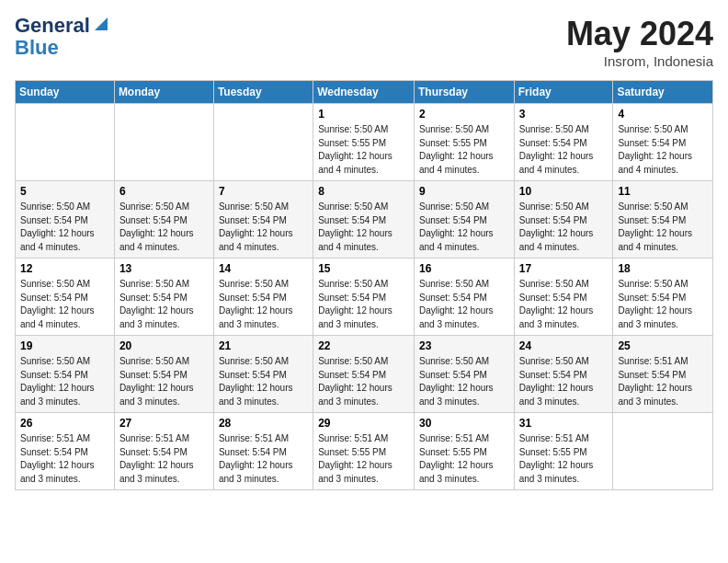  What do you see at coordinates (364, 297) in the screenshot?
I see `day-cell: 15Sunrise: 5:50 AM Sunset: 5:54 PM Dayli…` at bounding box center [364, 297].